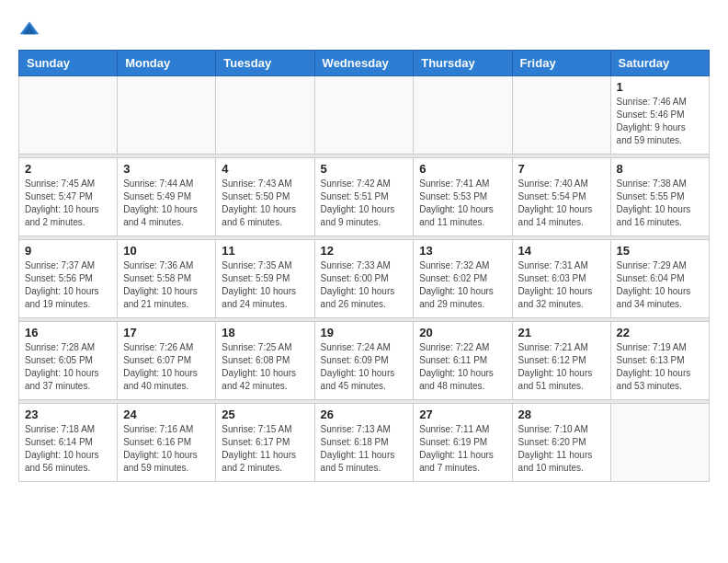 This screenshot has width=728, height=563. What do you see at coordinates (660, 116) in the screenshot?
I see `calendar-cell: 1Sunrise: 7:46 AM Sunset: 5:46 PM Daylig…` at bounding box center [660, 116].